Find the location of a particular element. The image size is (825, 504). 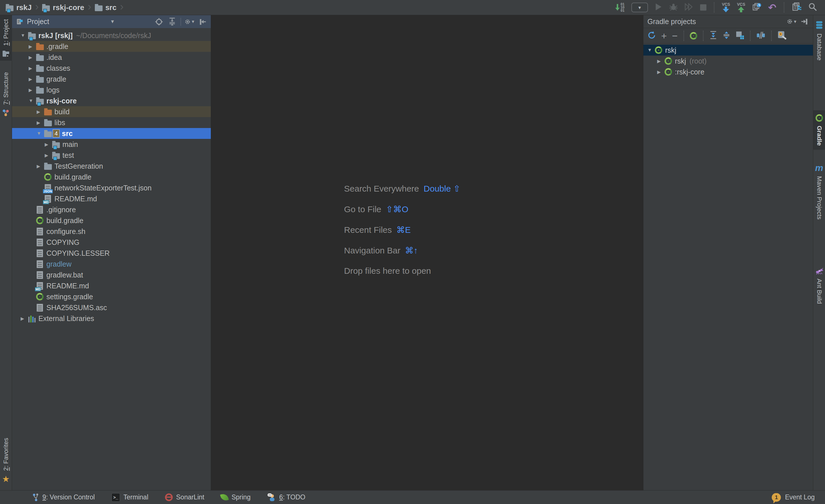

tree-row: ▶ .gradle is located at coordinates (111, 46).